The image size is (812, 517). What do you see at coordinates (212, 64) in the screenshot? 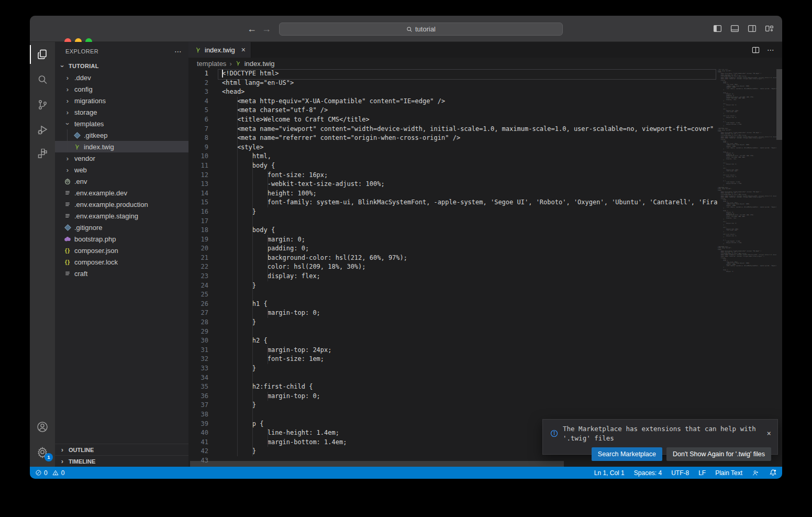
I see `breadcrumb-folder: templates` at bounding box center [212, 64].